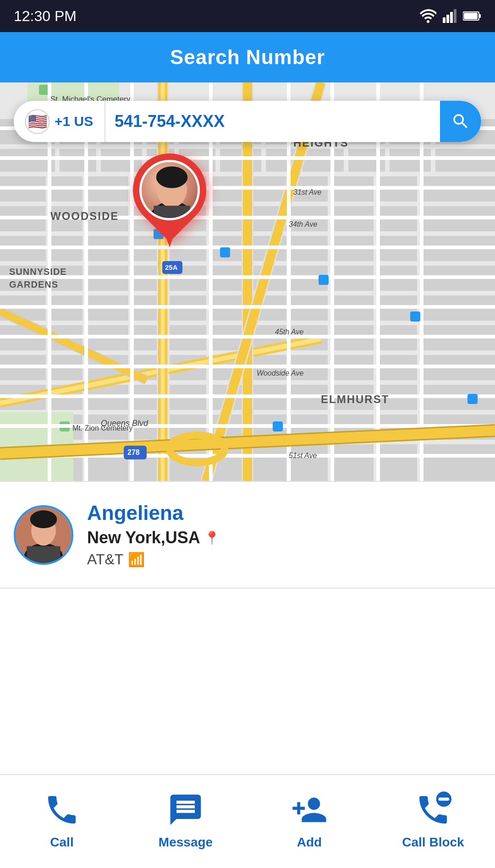 The image size is (495, 868). What do you see at coordinates (62, 819) in the screenshot?
I see `nav-call: Call` at bounding box center [62, 819].